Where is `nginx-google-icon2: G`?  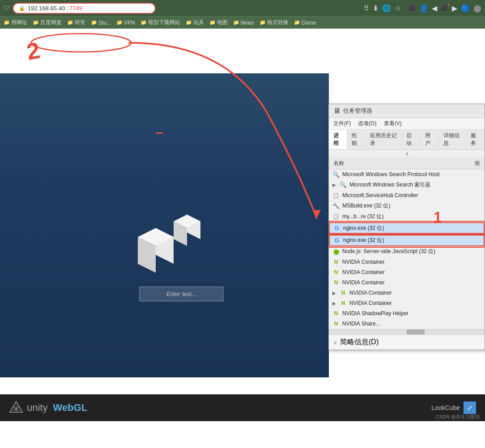
nginx-google-icon2: G is located at coordinates (337, 241).